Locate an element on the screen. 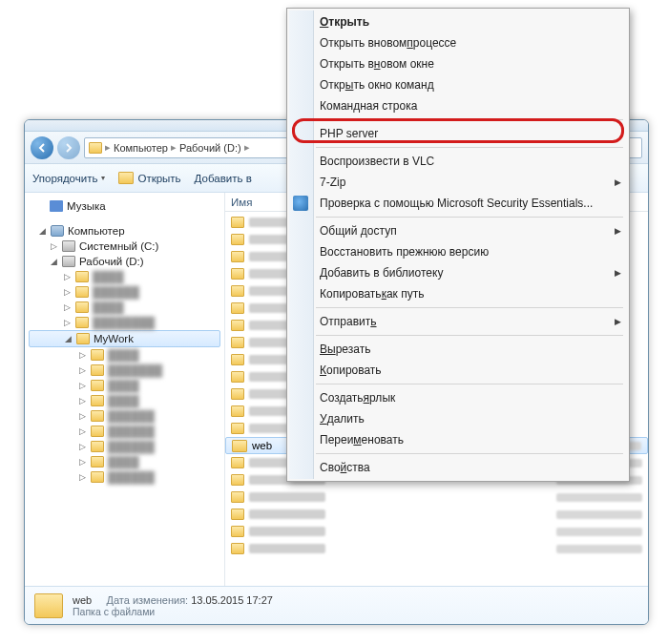 The height and width of the screenshot is (644, 668). menu-open-new-process: Открыть в новом процессе is located at coordinates (471, 43).